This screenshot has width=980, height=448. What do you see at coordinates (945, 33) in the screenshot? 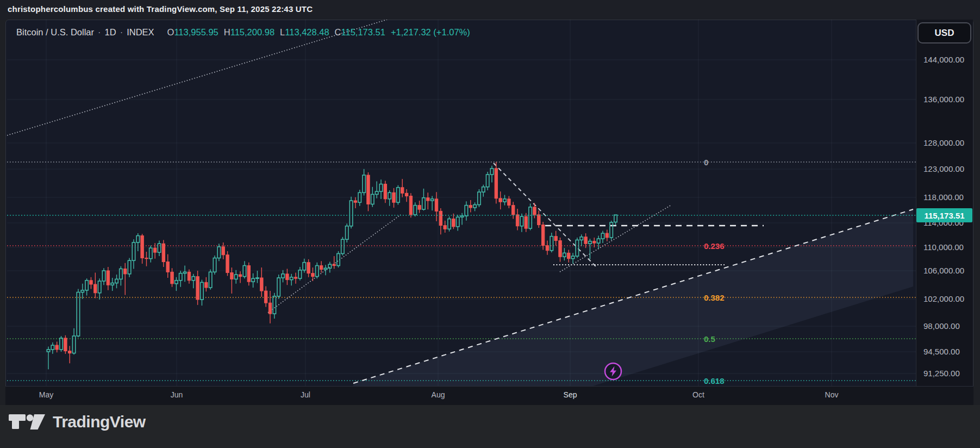
I see `currency-toggle-button: USD` at bounding box center [945, 33].